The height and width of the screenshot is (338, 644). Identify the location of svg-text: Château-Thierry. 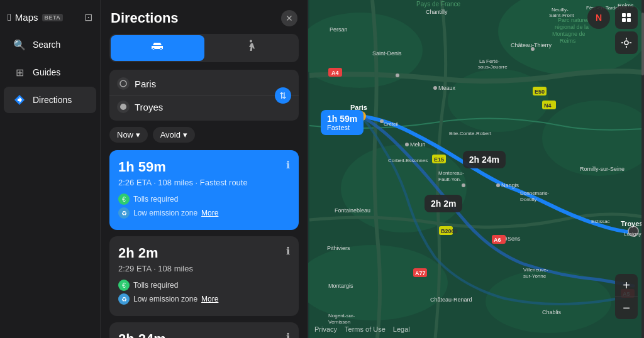
(531, 45).